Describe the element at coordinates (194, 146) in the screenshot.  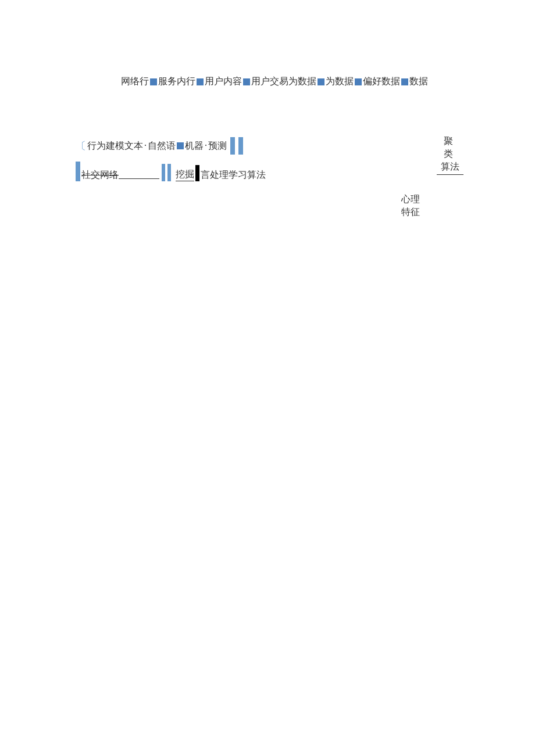
I see `method-text-3: 机器` at that location.